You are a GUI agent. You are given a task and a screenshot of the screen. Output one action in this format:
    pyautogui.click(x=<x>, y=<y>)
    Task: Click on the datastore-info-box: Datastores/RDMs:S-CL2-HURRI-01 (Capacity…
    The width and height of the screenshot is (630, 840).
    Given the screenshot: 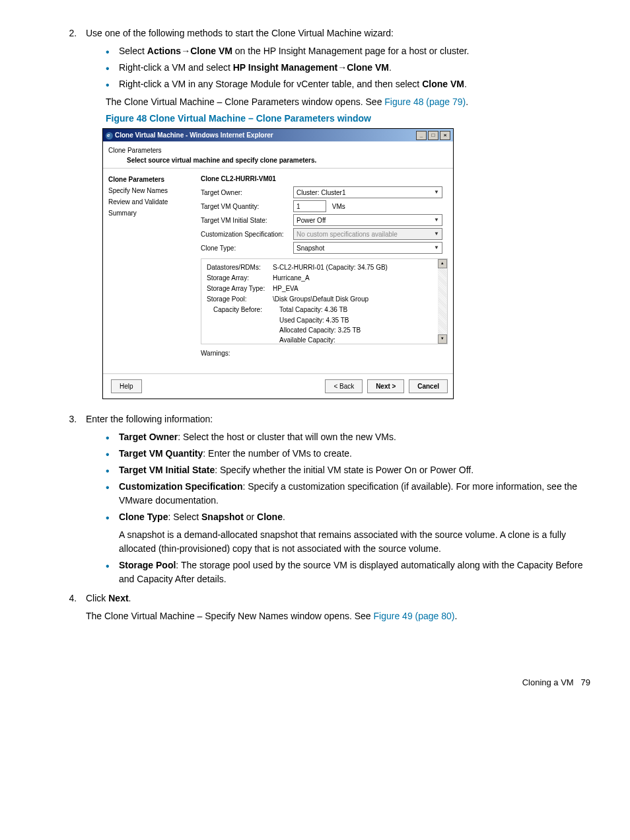 What is the action you would take?
    pyautogui.click(x=324, y=301)
    